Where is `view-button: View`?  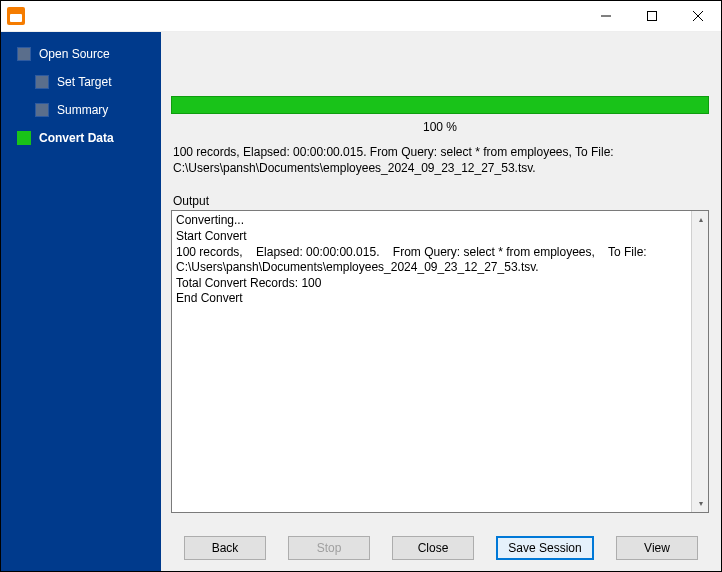
view-button: View is located at coordinates (657, 548).